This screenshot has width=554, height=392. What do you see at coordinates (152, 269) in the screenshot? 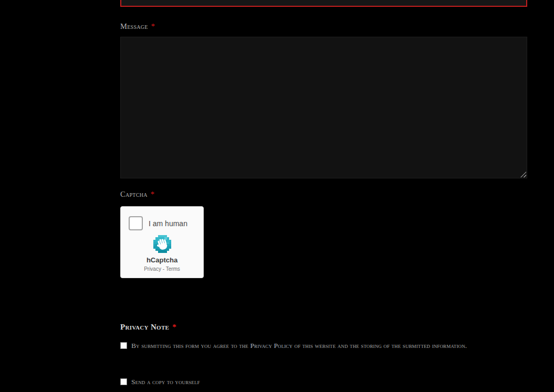
I see `hcaptcha-privacy-link: Privacy` at bounding box center [152, 269].